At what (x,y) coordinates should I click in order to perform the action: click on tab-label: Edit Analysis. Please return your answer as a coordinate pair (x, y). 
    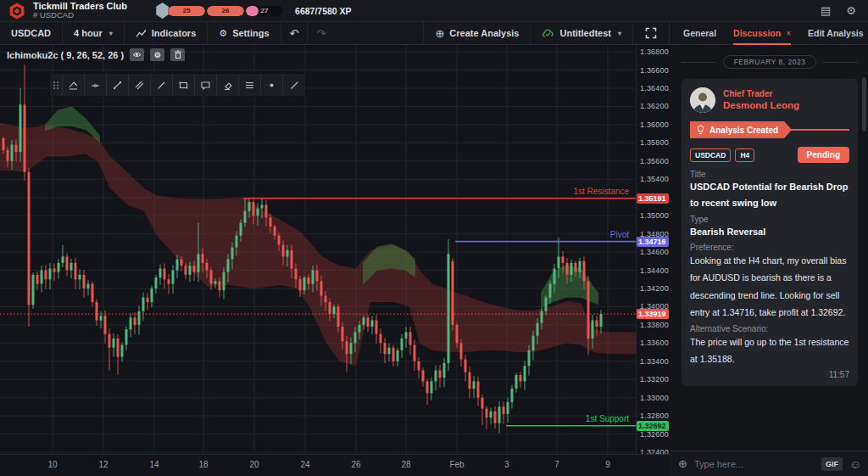
    Looking at the image, I should click on (836, 33).